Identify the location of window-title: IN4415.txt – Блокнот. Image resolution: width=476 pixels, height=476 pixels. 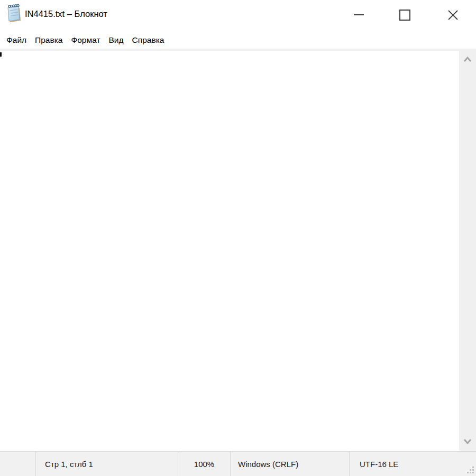
(66, 14).